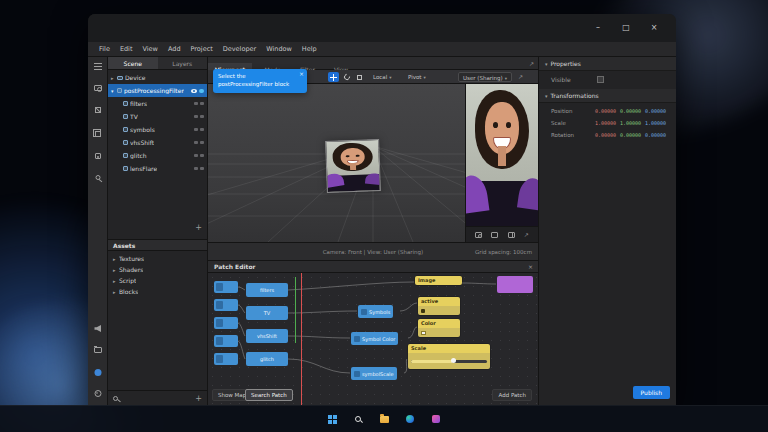 The height and width of the screenshot is (432, 768). I want to click on patch-node-color: Color, so click(439, 328).